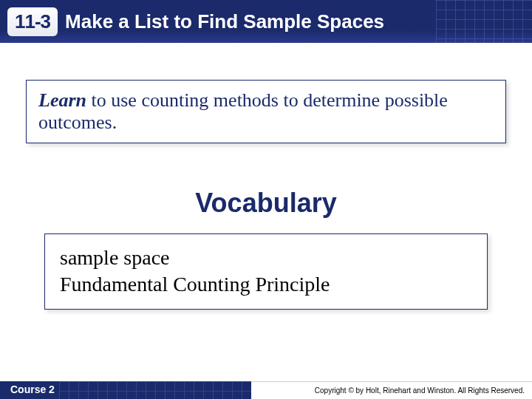 Image resolution: width=532 pixels, height=399 pixels. Describe the element at coordinates (266, 112) in the screenshot. I see `learn-objective-box: Learn to use counting methods to determi…` at that location.